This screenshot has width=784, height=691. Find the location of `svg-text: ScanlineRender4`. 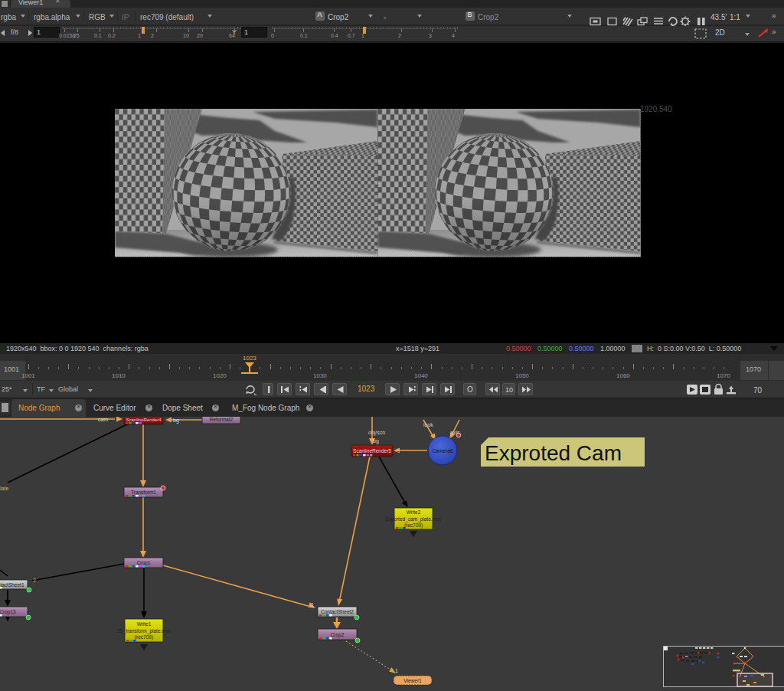

svg-text: ScanlineRender4 is located at coordinates (144, 420).